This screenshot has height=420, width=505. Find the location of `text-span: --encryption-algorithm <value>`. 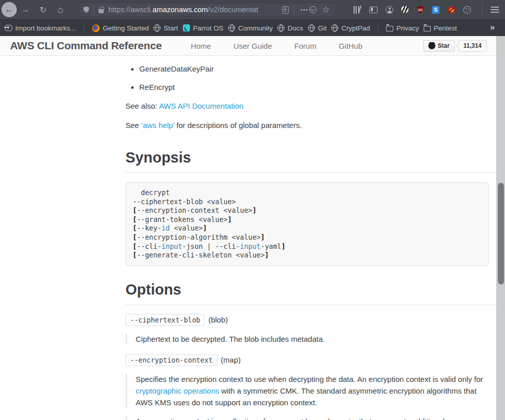

text-span: --encryption-algorithm <value> is located at coordinates (199, 237).